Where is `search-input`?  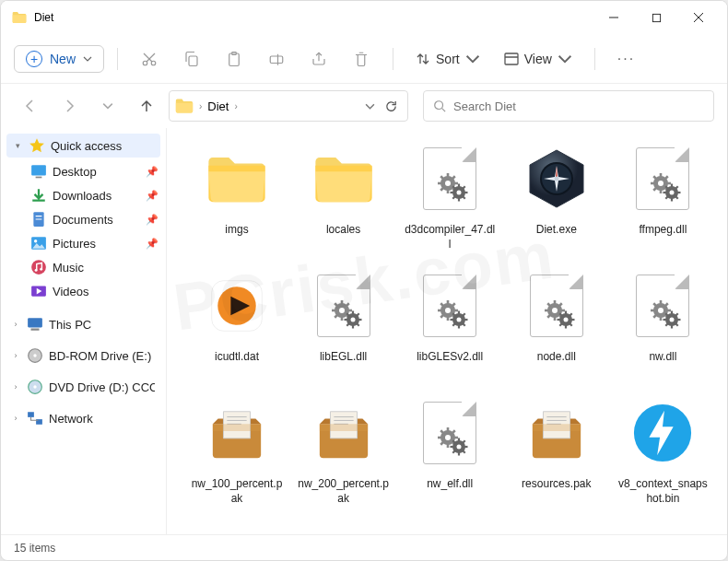 search-input is located at coordinates (579, 107).